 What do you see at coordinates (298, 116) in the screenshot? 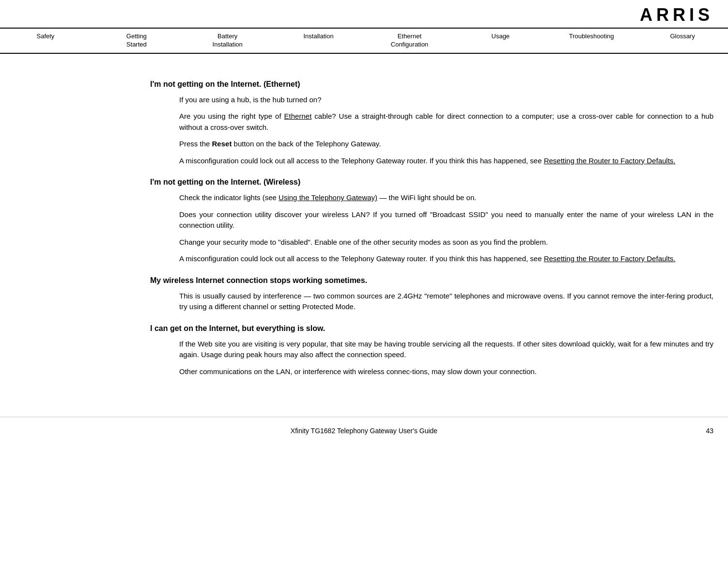
I see `ethernet-link: Ethernet` at bounding box center [298, 116].